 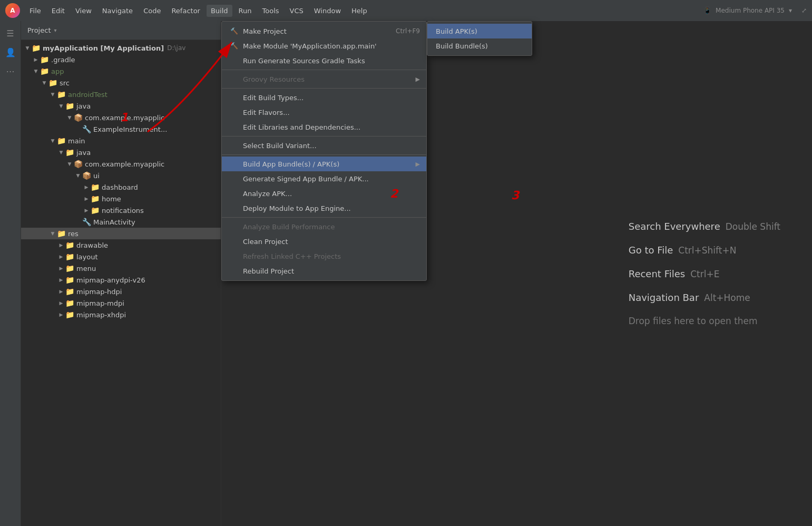 I want to click on tree-item: ▼📁androidTest, so click(x=121, y=94).